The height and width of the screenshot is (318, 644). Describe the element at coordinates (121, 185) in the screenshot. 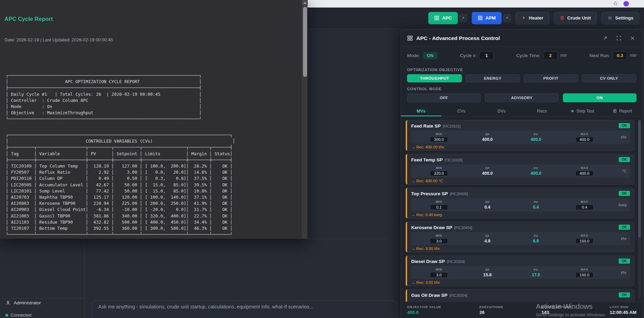

I see `report-cv-table-ascii: ┌───────────────────────────────────────…` at that location.